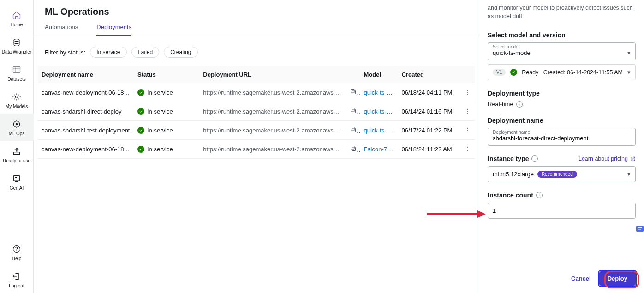 The height and width of the screenshot is (293, 644). What do you see at coordinates (86, 112) in the screenshot?
I see `cell-name: canvas-shdarshi-direct-deploy` at bounding box center [86, 112].